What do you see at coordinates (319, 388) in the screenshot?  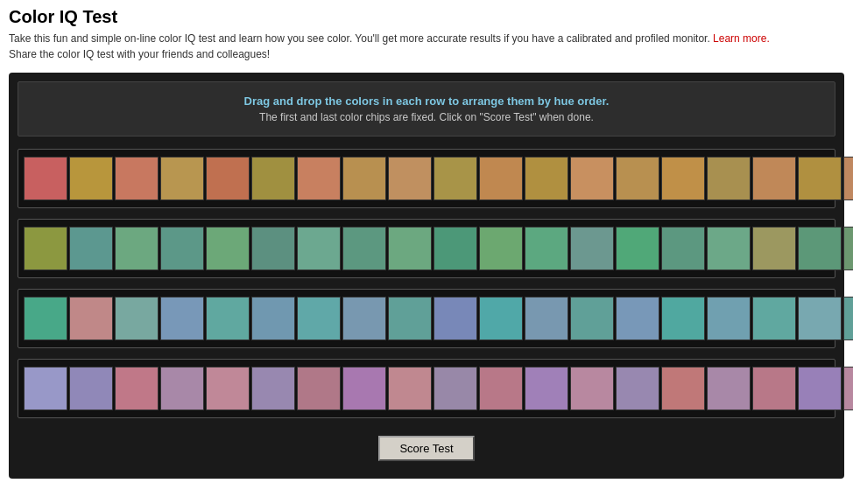 I see `color-chip-r4-c7` at bounding box center [319, 388].